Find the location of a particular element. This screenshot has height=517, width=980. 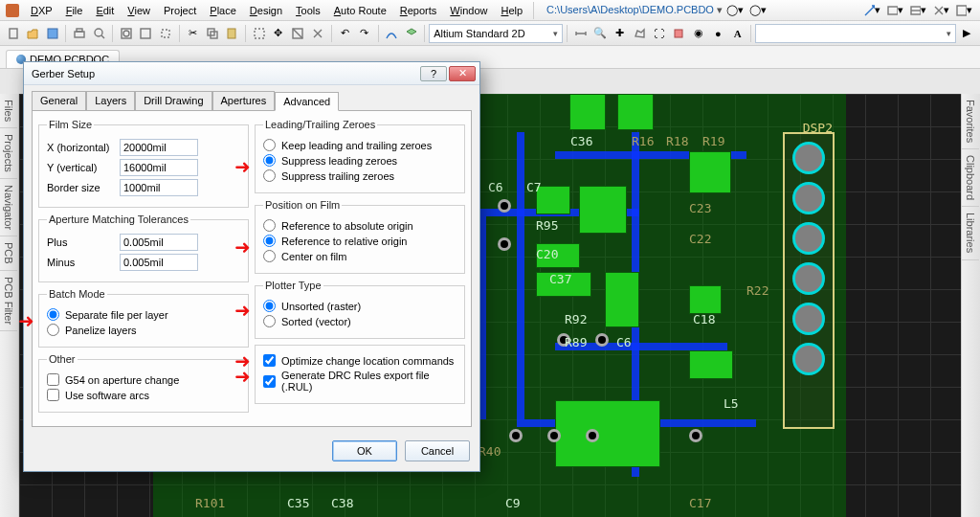

deselect-icon is located at coordinates (299, 34).